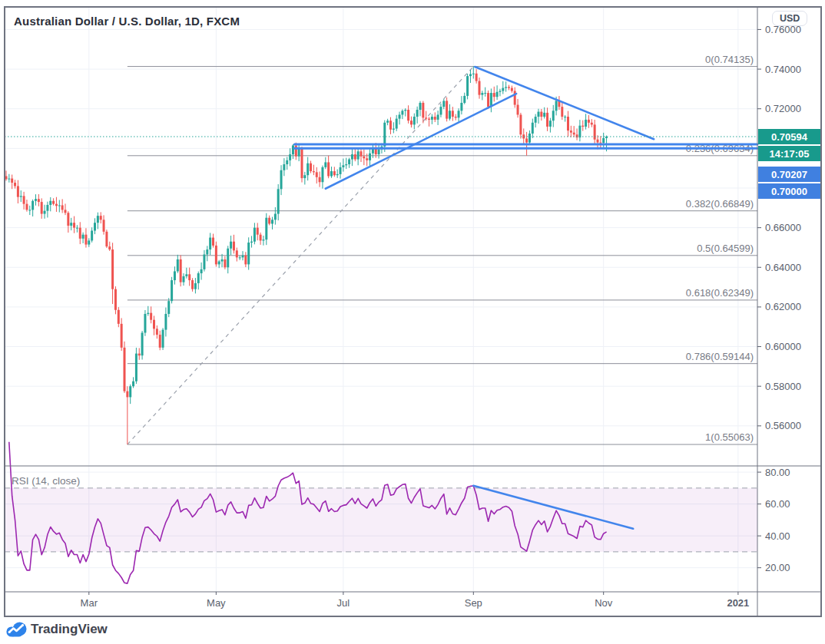 The width and height of the screenshot is (825, 644). I want to click on time-tick-label: Jul, so click(344, 603).